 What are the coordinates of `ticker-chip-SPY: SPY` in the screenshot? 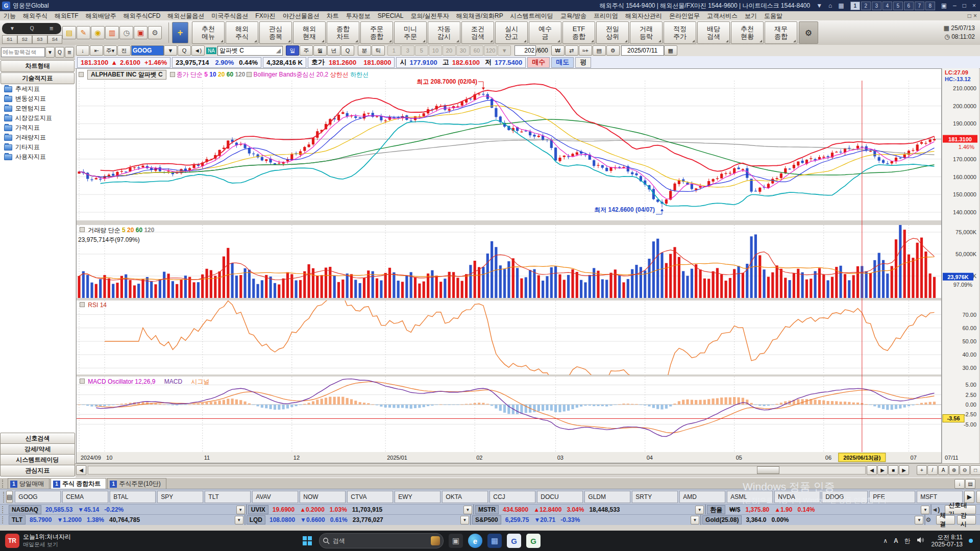 It's located at (180, 497).